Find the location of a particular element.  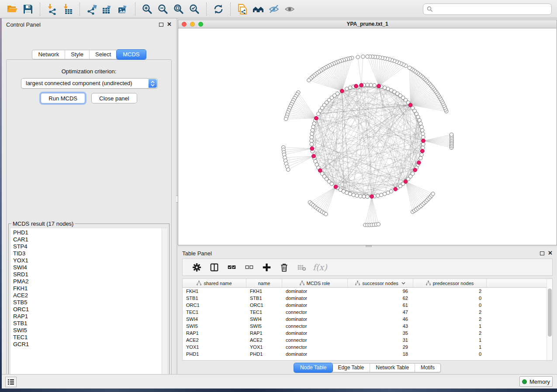

mcds-result-item: STB1 is located at coordinates (90, 323).